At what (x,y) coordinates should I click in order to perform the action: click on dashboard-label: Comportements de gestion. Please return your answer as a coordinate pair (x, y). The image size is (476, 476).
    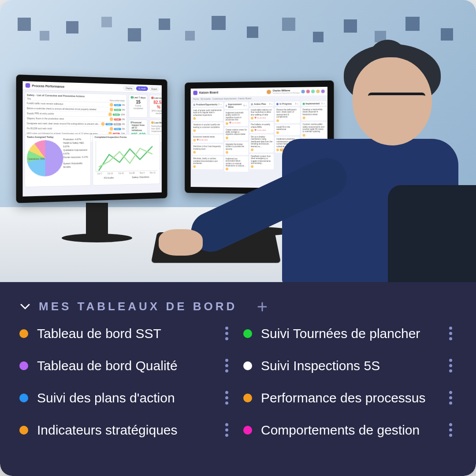
    Looking at the image, I should click on (348, 430).